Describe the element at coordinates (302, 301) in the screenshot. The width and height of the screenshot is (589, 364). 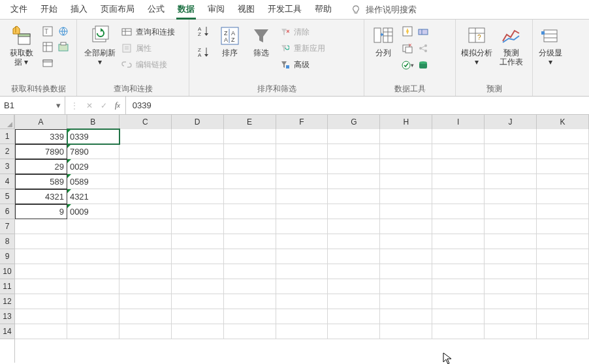
I see `cell-F12` at that location.